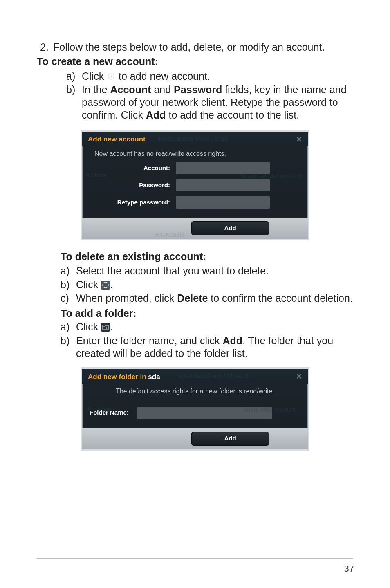 The width and height of the screenshot is (390, 588). I want to click on t: When prompted, click, so click(127, 298).